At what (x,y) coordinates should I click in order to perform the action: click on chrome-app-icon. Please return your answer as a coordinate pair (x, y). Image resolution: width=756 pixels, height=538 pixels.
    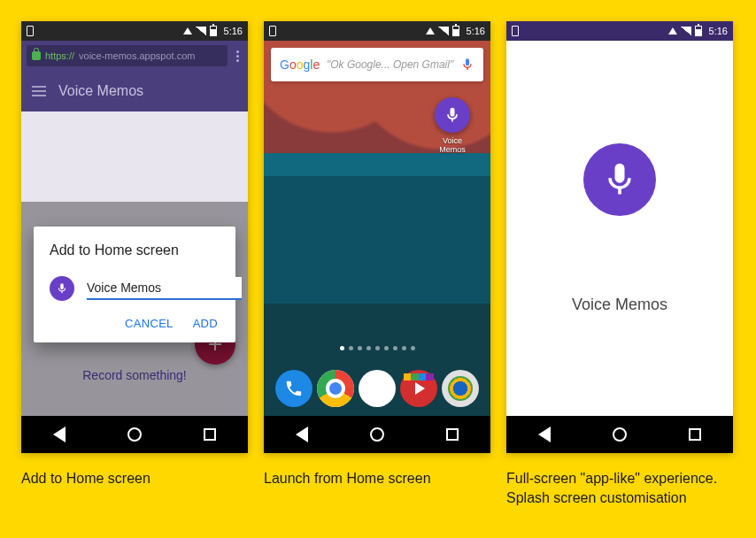
    Looking at the image, I should click on (336, 388).